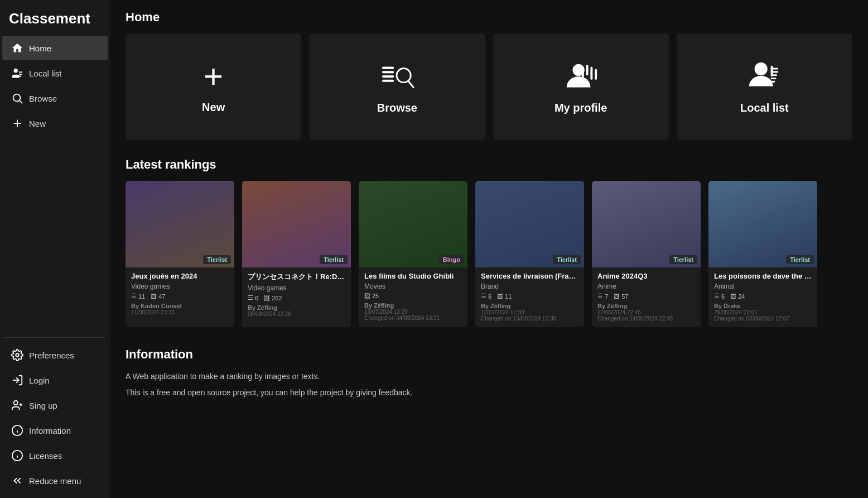 The height and width of the screenshot is (498, 868). Describe the element at coordinates (180, 294) in the screenshot. I see `ranking-info: Jeux joués en 2024 Video games ☰11🖼47 By…` at that location.